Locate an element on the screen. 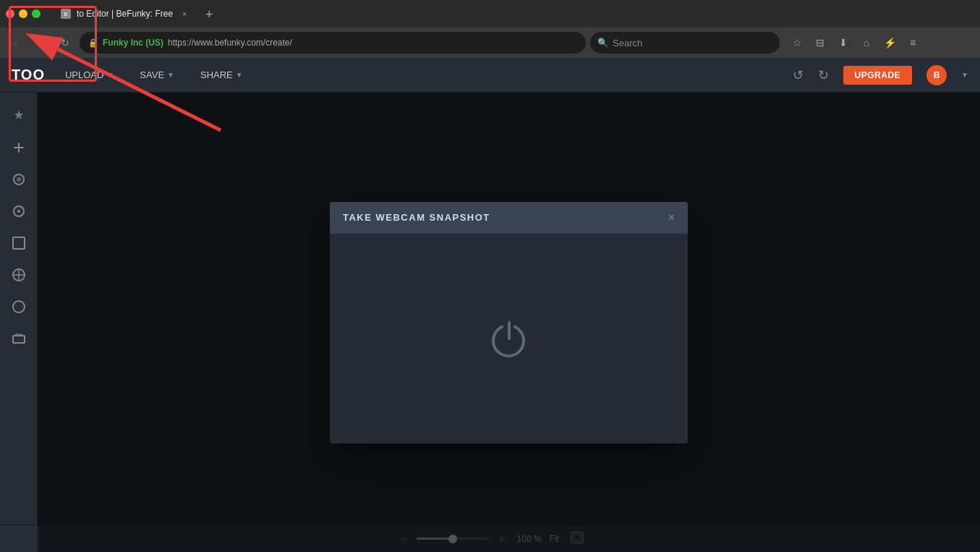 This screenshot has height=552, width=980. logo-text: TOO is located at coordinates (28, 75).